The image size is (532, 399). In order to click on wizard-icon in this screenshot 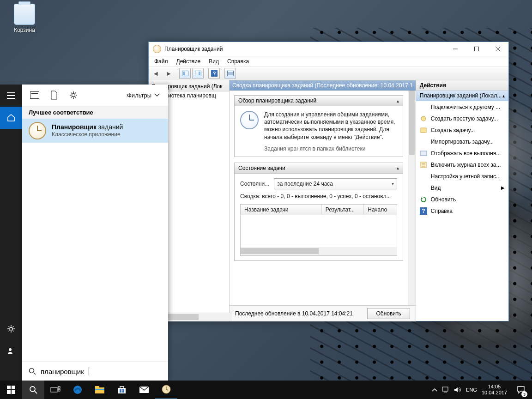, I will do `click(423, 119)`.